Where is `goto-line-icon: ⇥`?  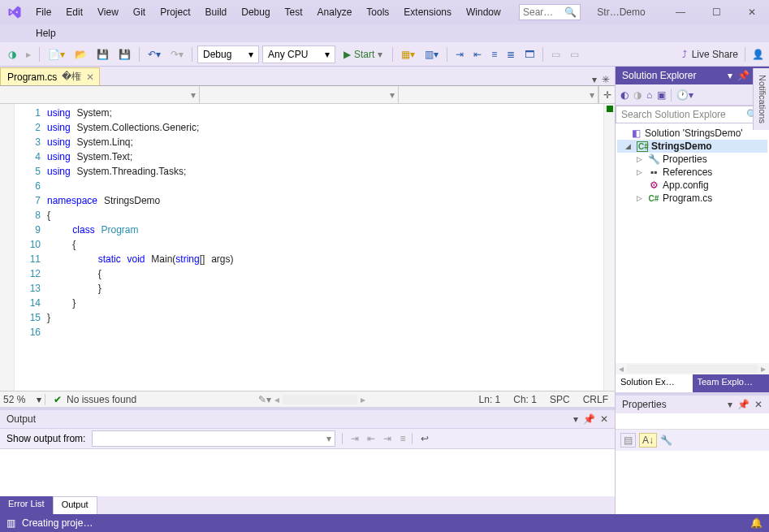 goto-line-icon: ⇥ is located at coordinates (355, 439).